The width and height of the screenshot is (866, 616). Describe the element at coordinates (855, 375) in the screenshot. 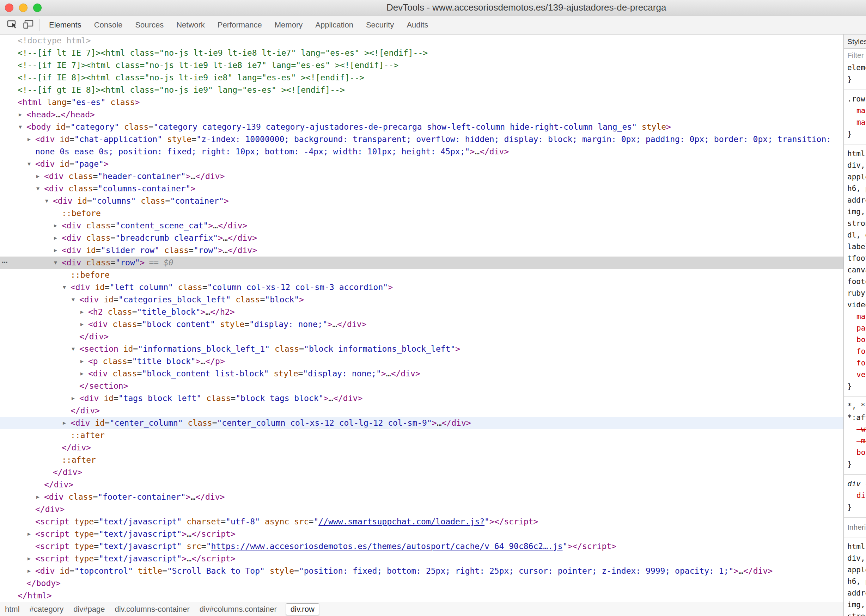

I see `css-line: ver` at that location.